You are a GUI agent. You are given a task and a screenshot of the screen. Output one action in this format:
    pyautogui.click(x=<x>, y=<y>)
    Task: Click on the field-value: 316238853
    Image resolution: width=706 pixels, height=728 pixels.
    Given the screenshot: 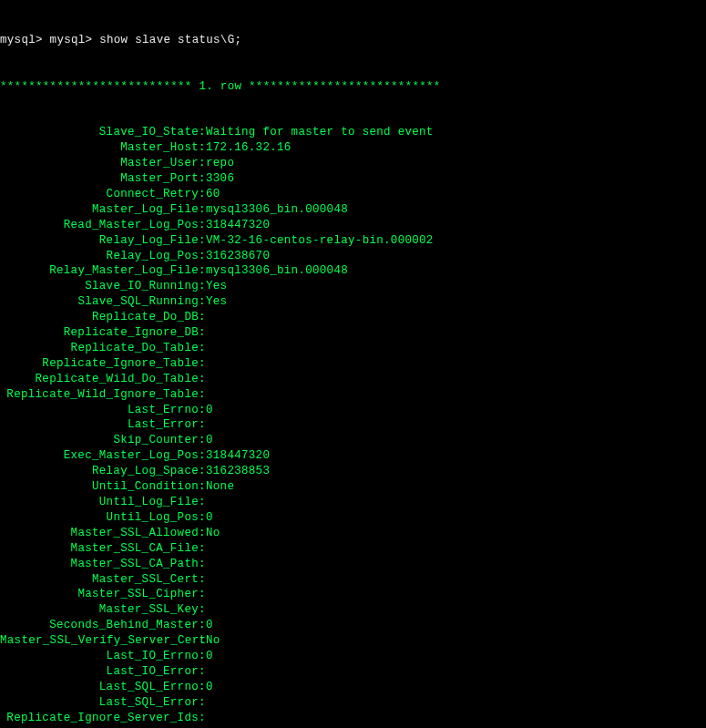 What is the action you would take?
    pyautogui.click(x=237, y=472)
    